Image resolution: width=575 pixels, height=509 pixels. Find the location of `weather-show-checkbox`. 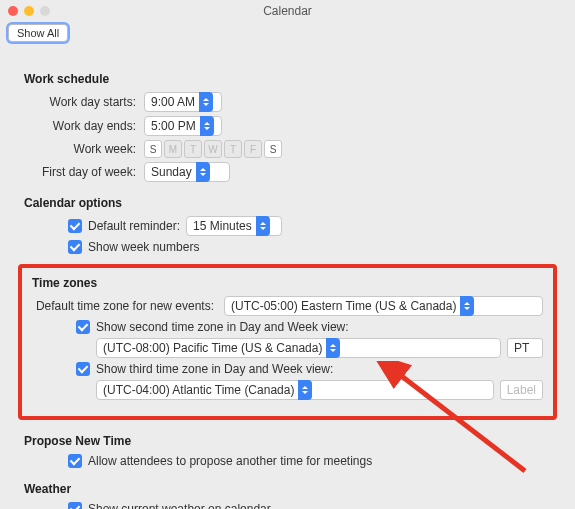

weather-show-checkbox is located at coordinates (75, 506).